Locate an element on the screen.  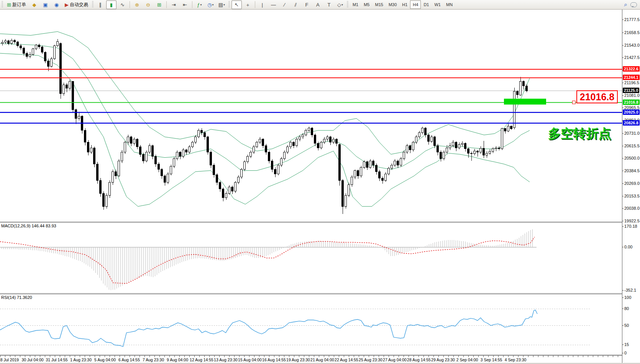
auto-trading-label: 自动交易 is located at coordinates (79, 5).